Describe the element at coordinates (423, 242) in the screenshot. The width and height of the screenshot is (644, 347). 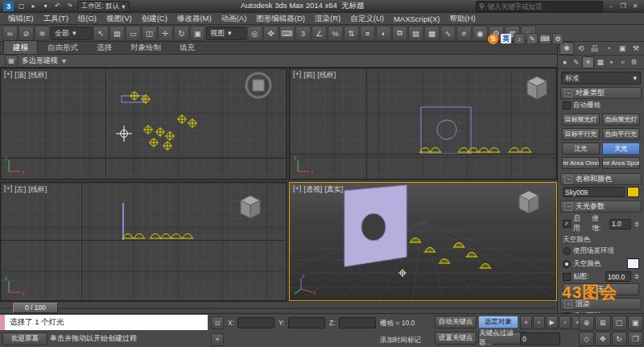
I see `viewport-perspective: [+] [透视] [真实]` at that location.